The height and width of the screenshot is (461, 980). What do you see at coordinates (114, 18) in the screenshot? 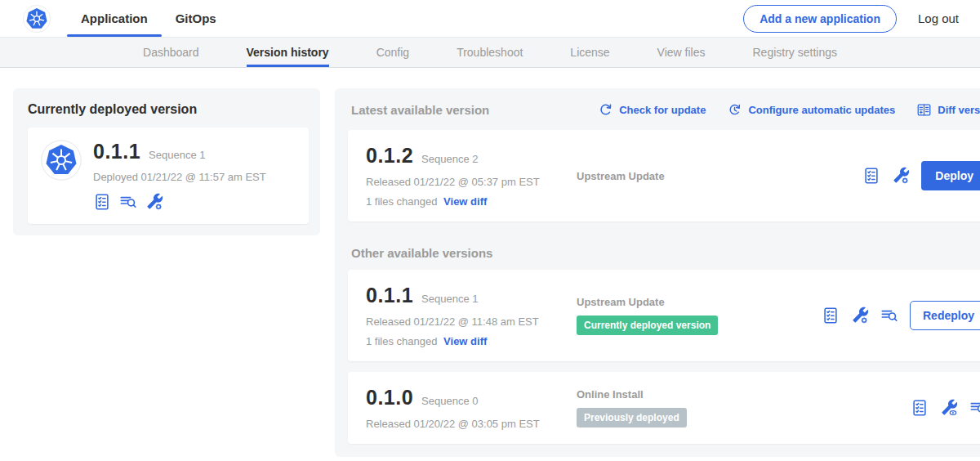
I see `tab-application: Application` at bounding box center [114, 18].